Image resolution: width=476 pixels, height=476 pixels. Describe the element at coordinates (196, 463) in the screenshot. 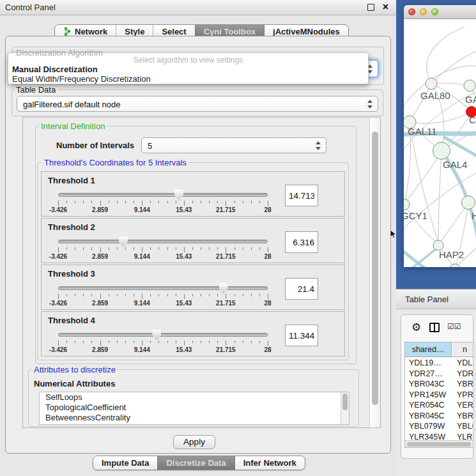

I see `tab-discretize-data: Discretize Data` at that location.